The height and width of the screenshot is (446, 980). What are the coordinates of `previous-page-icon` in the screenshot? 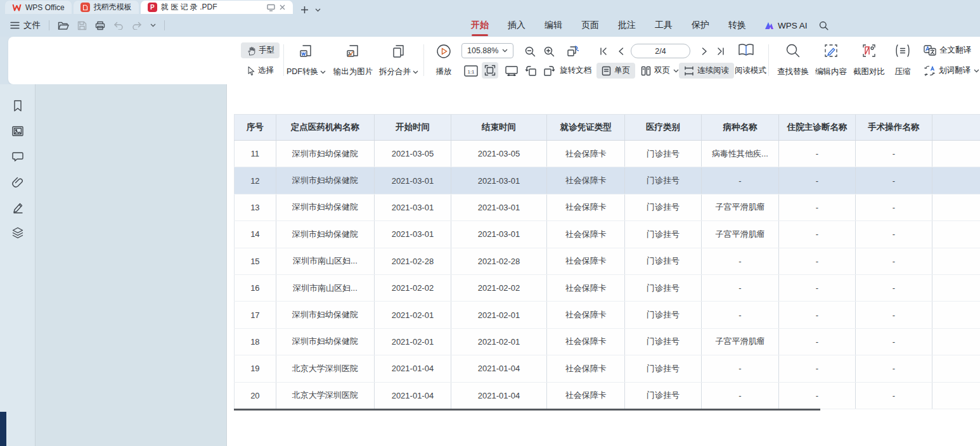 It's located at (621, 51).